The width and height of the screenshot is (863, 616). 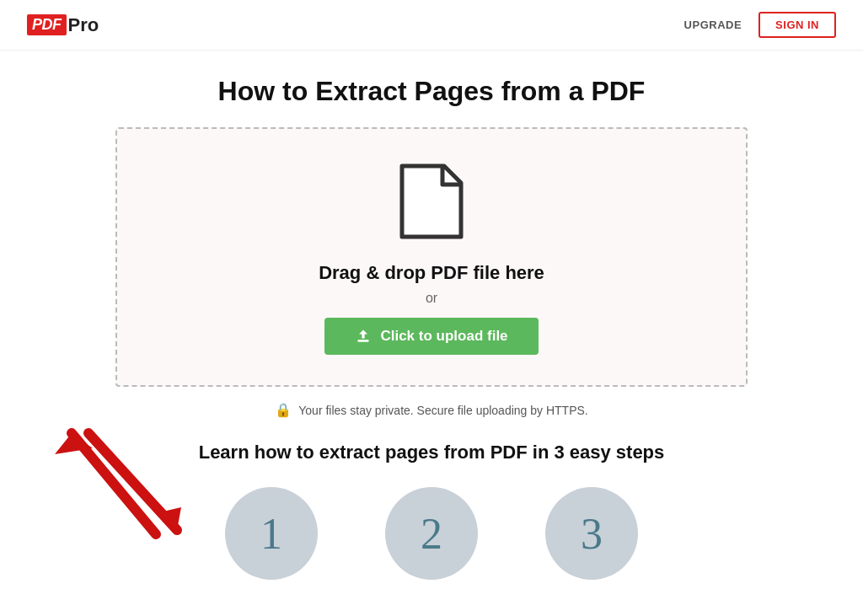 What do you see at coordinates (432, 25) in the screenshot?
I see `site-header: PDF Pro UPGRADE SIGN IN` at bounding box center [432, 25].